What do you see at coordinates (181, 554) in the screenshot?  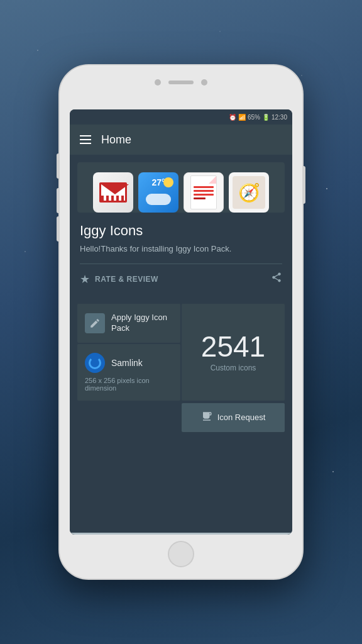 I see `home-button` at bounding box center [181, 554].